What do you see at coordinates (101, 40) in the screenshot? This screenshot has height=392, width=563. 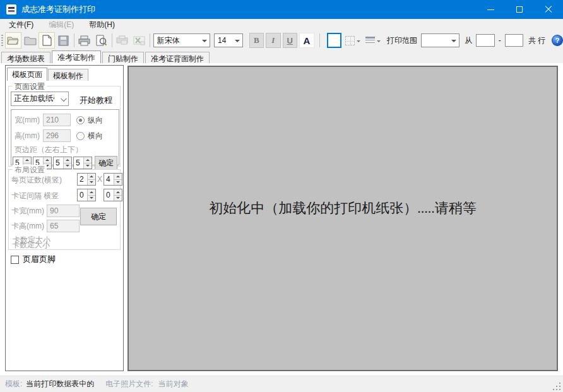 I see `print-preview-button` at bounding box center [101, 40].